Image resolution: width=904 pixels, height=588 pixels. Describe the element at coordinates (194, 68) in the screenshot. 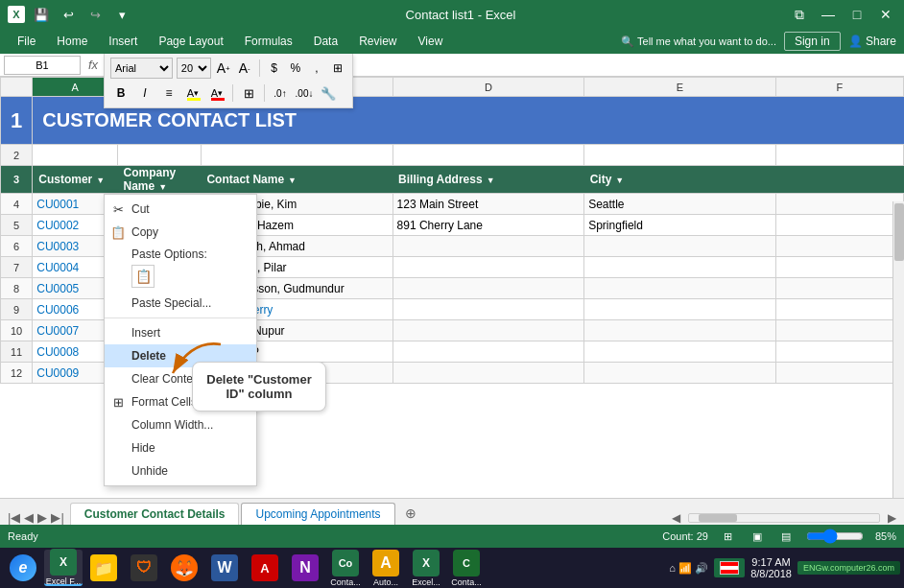

I see `font-size-select: 20` at that location.